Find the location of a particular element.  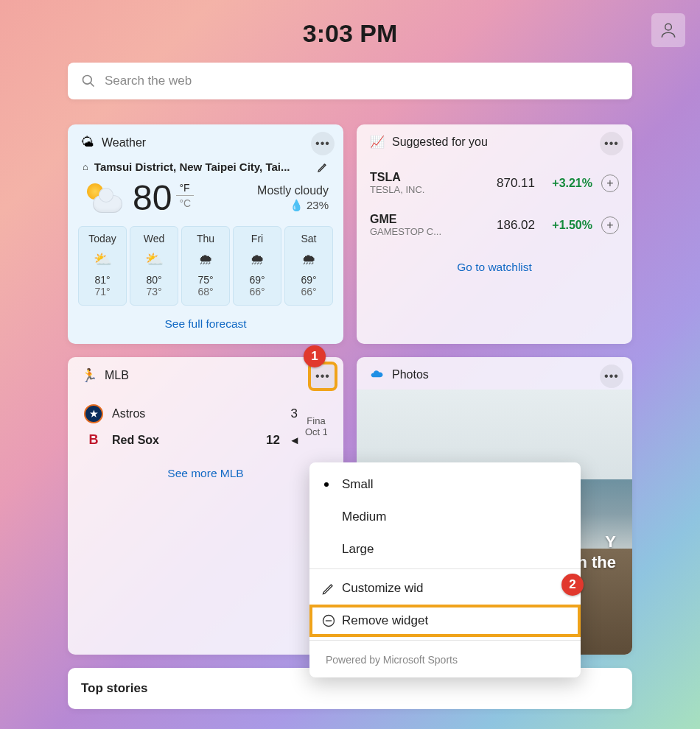

avatar is located at coordinates (668, 30).